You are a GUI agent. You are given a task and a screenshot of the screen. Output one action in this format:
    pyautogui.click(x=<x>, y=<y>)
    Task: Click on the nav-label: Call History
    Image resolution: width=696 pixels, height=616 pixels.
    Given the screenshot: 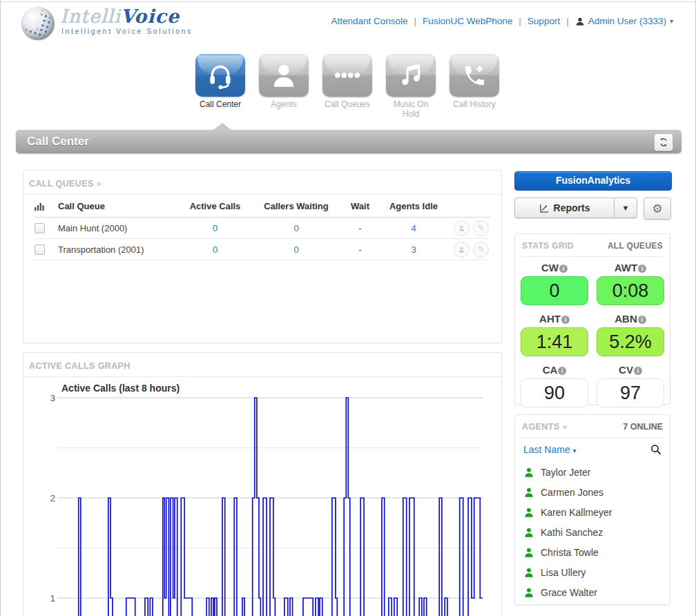 What is the action you would take?
    pyautogui.click(x=474, y=105)
    